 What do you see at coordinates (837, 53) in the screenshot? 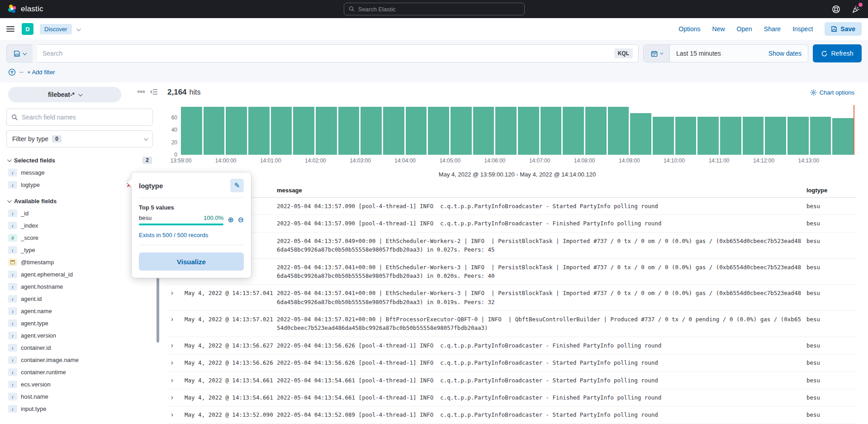
I see `refresh-button: Refresh` at bounding box center [837, 53].